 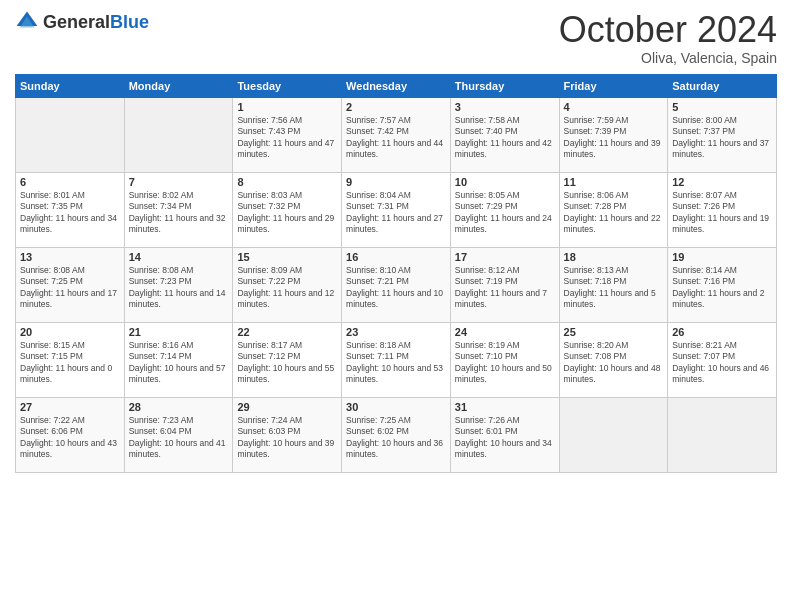 I want to click on day-number: 31, so click(x=505, y=407).